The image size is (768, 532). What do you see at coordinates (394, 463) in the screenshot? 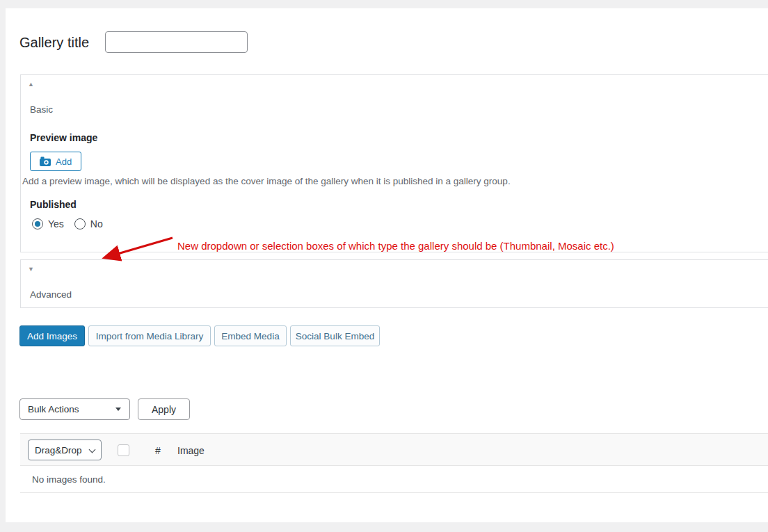
I see `images-table: Drag&Drop # Image No images found.` at bounding box center [394, 463].